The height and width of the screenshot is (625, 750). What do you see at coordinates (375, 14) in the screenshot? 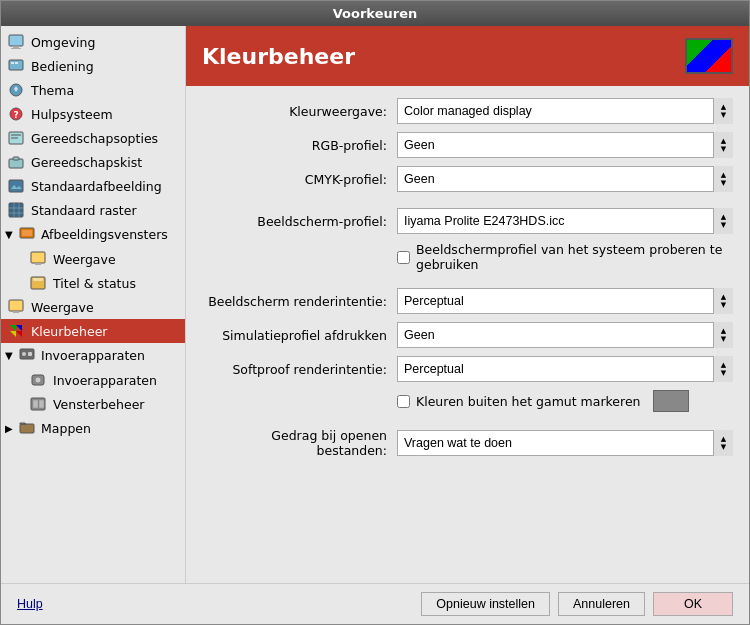
I see `dialog-title: Voorkeuren` at bounding box center [375, 14].